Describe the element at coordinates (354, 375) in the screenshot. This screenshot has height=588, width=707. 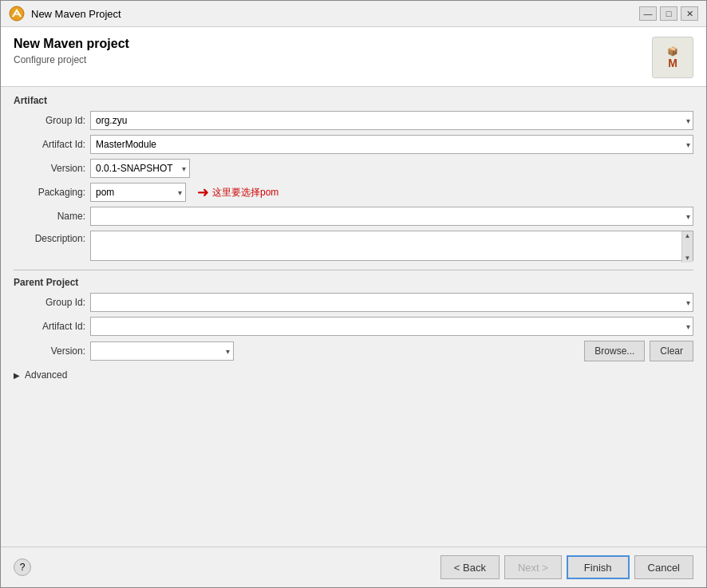
I see `advanced-row: ▶ Advanced` at that location.